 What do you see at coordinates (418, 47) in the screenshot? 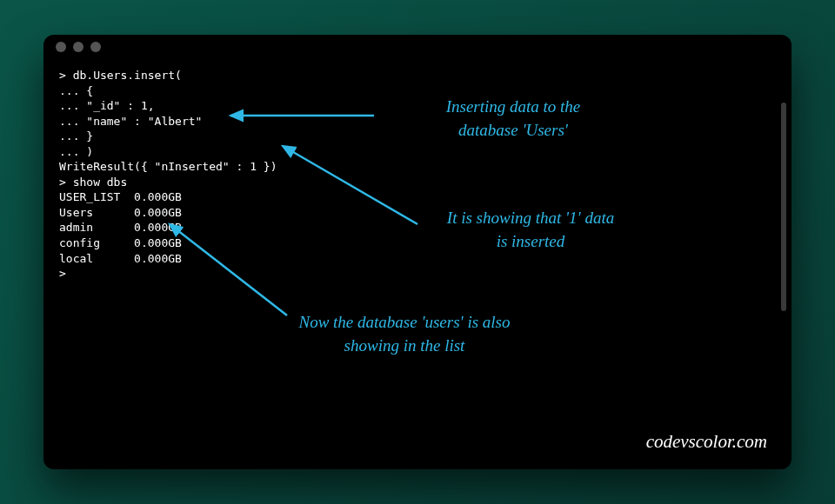
I see `window-titlebar` at bounding box center [418, 47].